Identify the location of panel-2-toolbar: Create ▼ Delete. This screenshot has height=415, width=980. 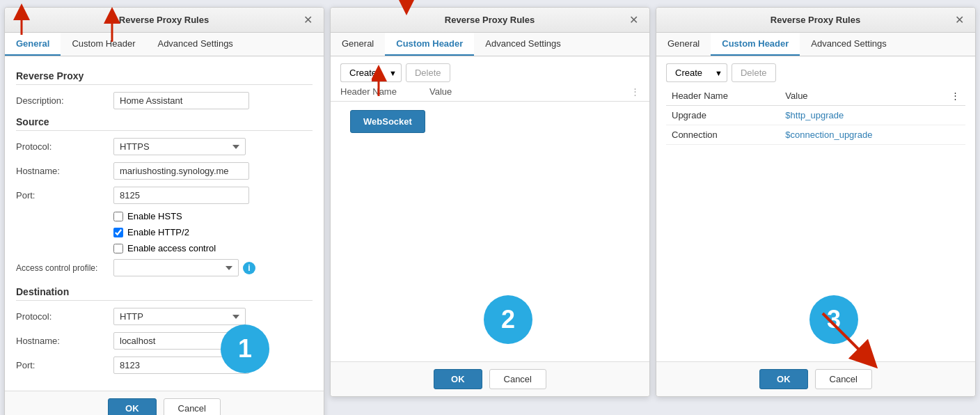
(490, 71).